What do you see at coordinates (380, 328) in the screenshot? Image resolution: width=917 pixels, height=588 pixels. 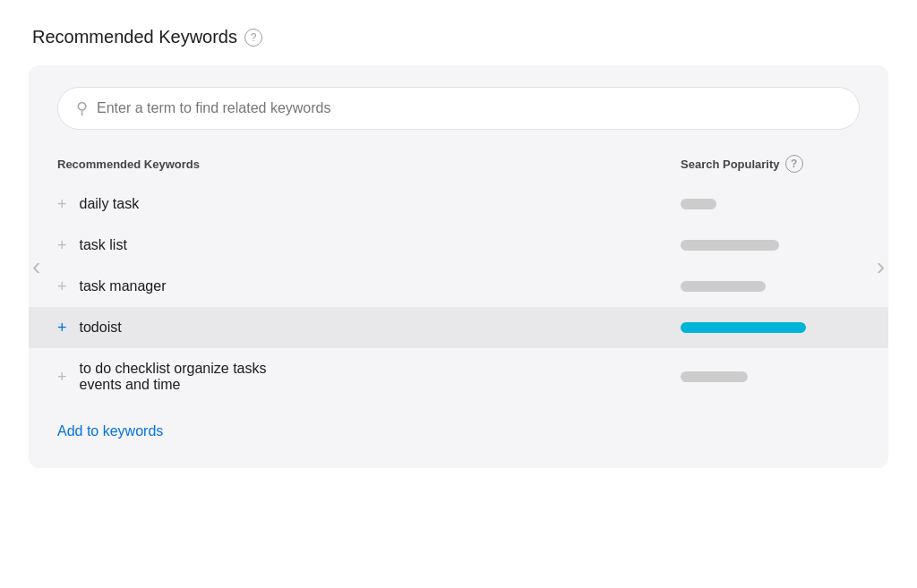 I see `keyword-text: todoist` at bounding box center [380, 328].